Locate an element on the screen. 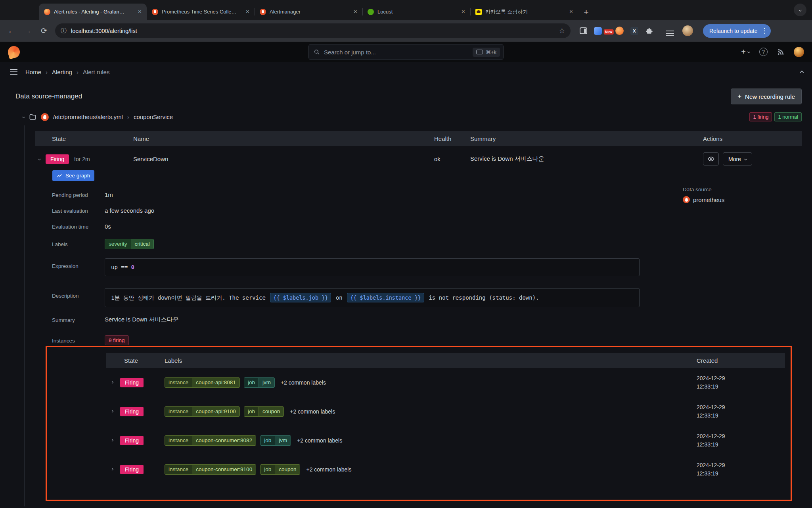 Image resolution: width=812 pixels, height=508 pixels. tab-prometheus: Prometheus Time Series Colle… × is located at coordinates (201, 12).